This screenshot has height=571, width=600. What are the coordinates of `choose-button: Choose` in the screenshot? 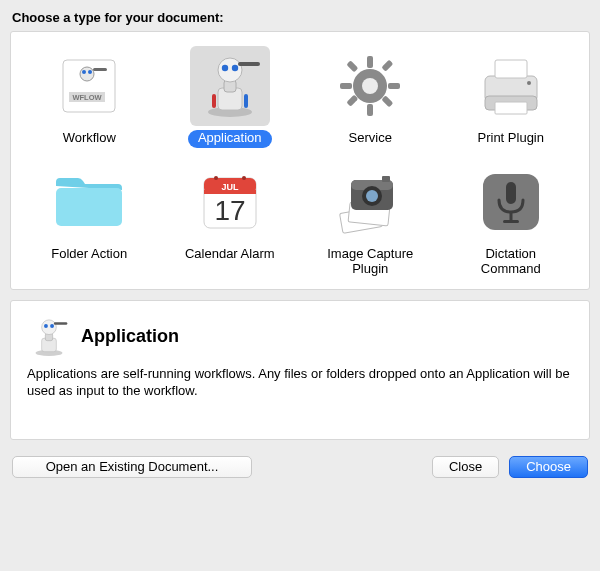 It's located at (548, 467).